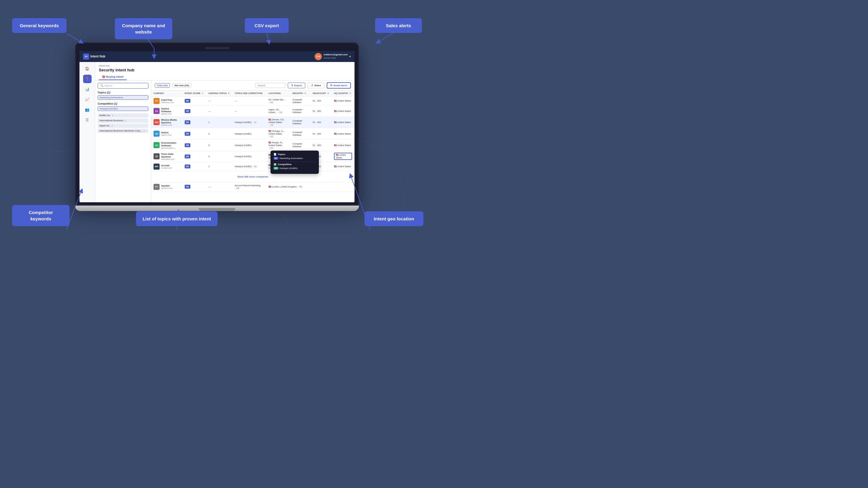  Describe the element at coordinates (282, 154) in the screenshot. I see `topics-label: Topics` at that location.